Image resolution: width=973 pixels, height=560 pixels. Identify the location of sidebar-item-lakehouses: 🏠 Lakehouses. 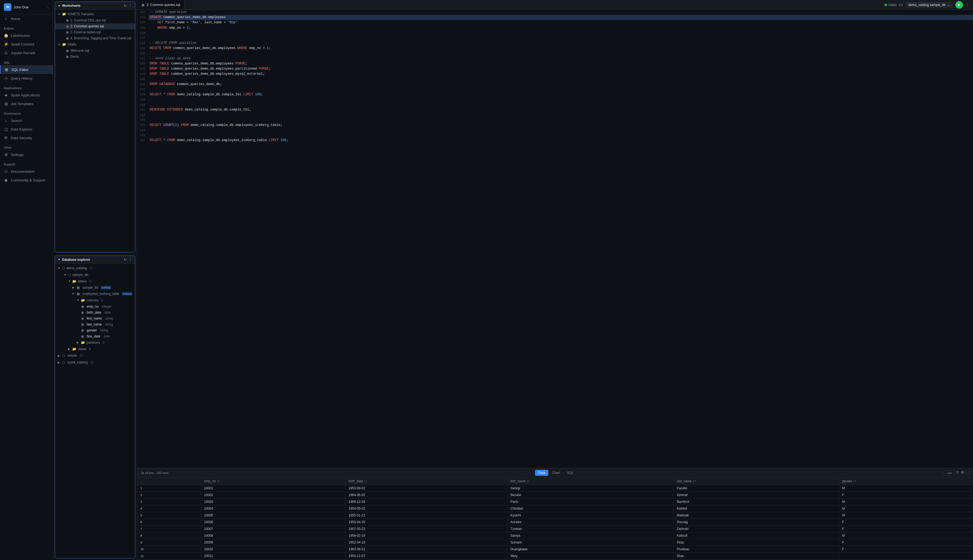
(26, 35).